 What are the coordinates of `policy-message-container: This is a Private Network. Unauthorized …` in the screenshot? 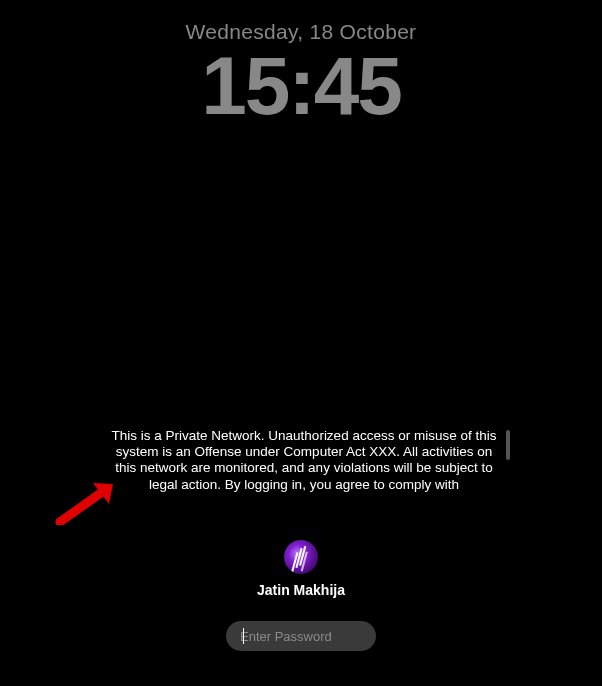 It's located at (310, 460).